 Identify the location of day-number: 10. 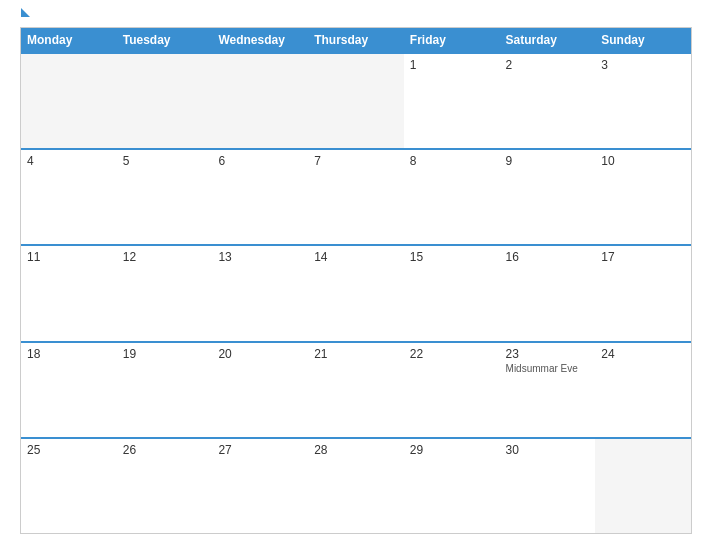
(643, 161).